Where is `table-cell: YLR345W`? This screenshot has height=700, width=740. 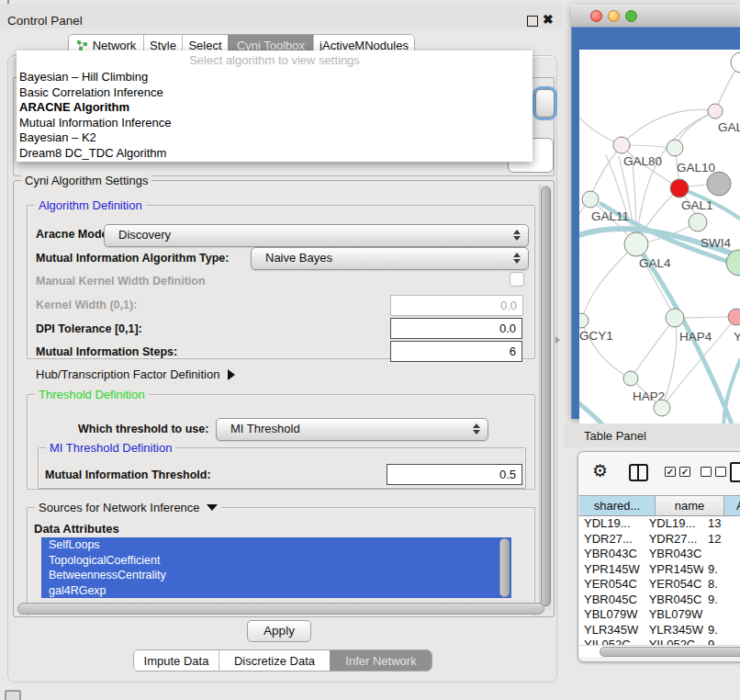
table-cell: YLR345W is located at coordinates (611, 630).